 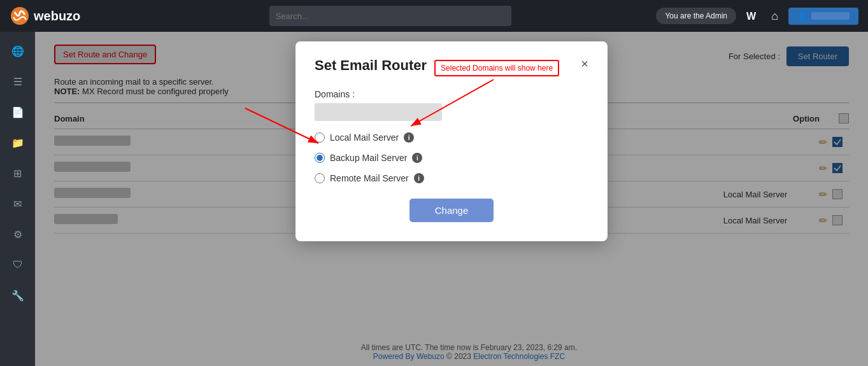 I want to click on navbar: webuzo You are the Admin W ⌂ 👤, so click(x=434, y=16).